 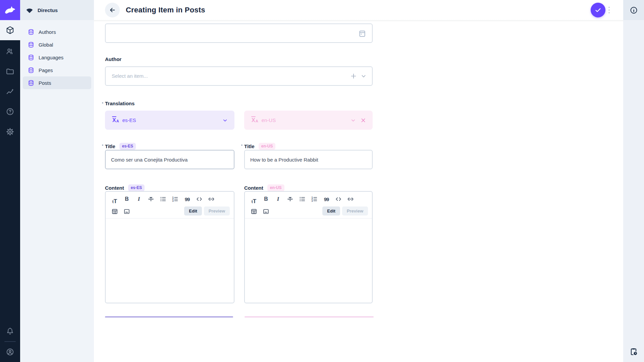 I want to click on content-textarea-en, so click(x=309, y=261).